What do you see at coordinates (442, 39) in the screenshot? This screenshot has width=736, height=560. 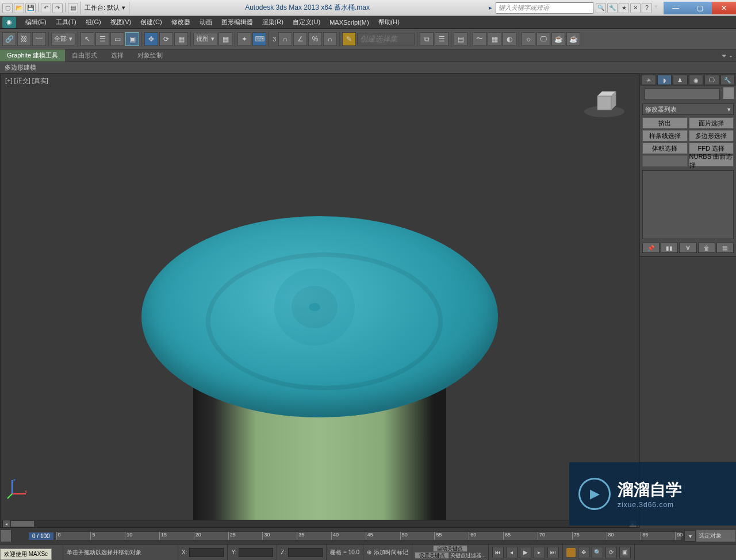 I see `align-icon: ☰` at bounding box center [442, 39].